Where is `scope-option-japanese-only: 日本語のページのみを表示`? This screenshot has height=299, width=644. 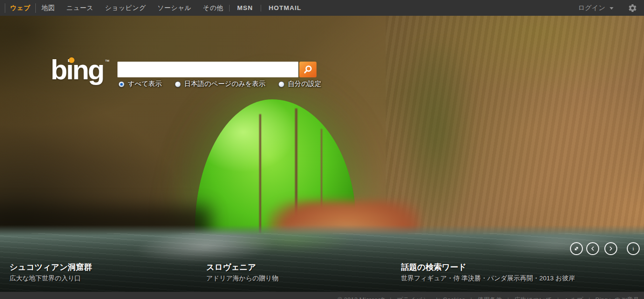 scope-option-japanese-only: 日本語のページのみを表示 is located at coordinates (220, 84).